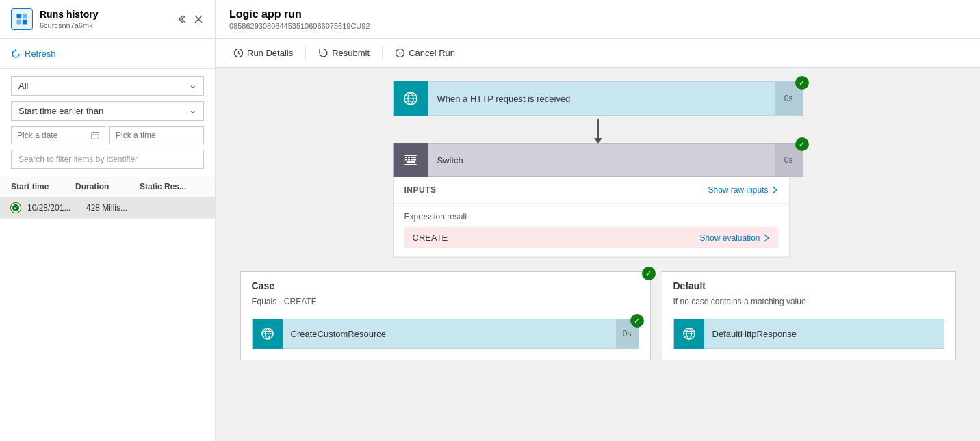 The image size is (980, 441). I want to click on http-trigger-node: When a HTTP request is received 0s, so click(598, 98).